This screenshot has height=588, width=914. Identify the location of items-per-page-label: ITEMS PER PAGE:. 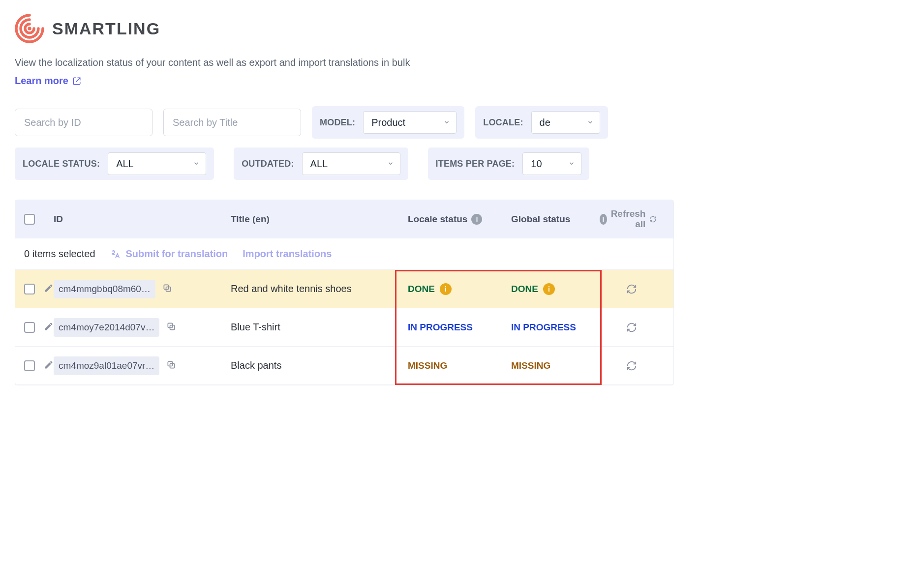
(475, 164).